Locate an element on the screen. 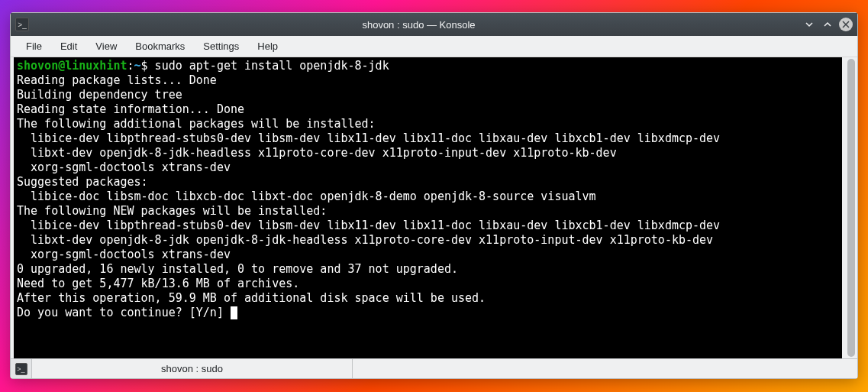  close-button is located at coordinates (846, 24).